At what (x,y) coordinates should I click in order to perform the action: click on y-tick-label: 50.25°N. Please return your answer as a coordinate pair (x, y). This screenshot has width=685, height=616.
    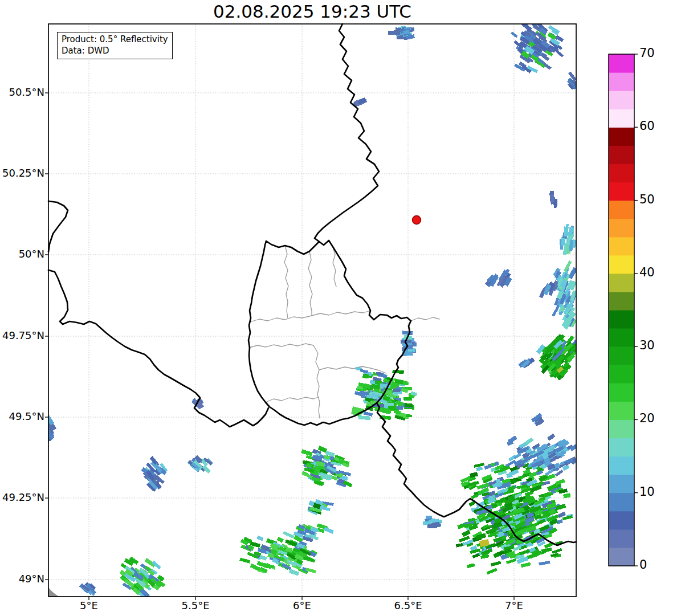
    Looking at the image, I should click on (22, 173).